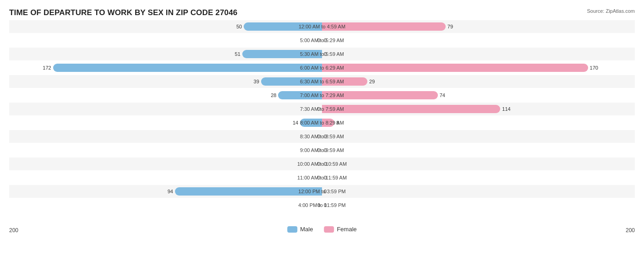  I want to click on table-row: 28 7:00 AM to 7:29 AM 74, so click(322, 95).